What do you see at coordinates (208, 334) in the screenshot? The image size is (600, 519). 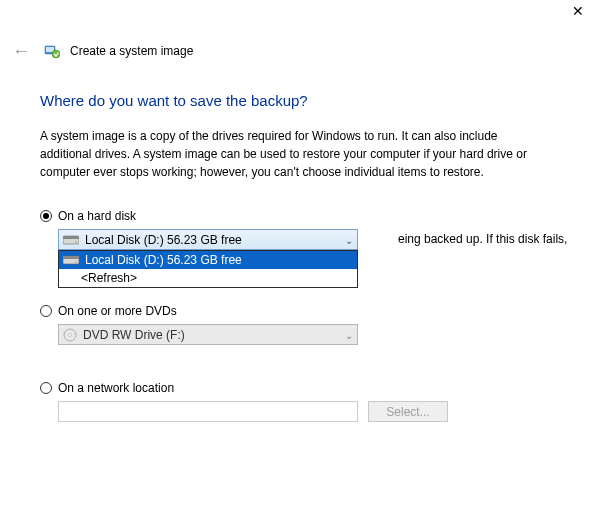 I see `dvd-combo: DVD RW Drive (F:) ⌄` at bounding box center [208, 334].